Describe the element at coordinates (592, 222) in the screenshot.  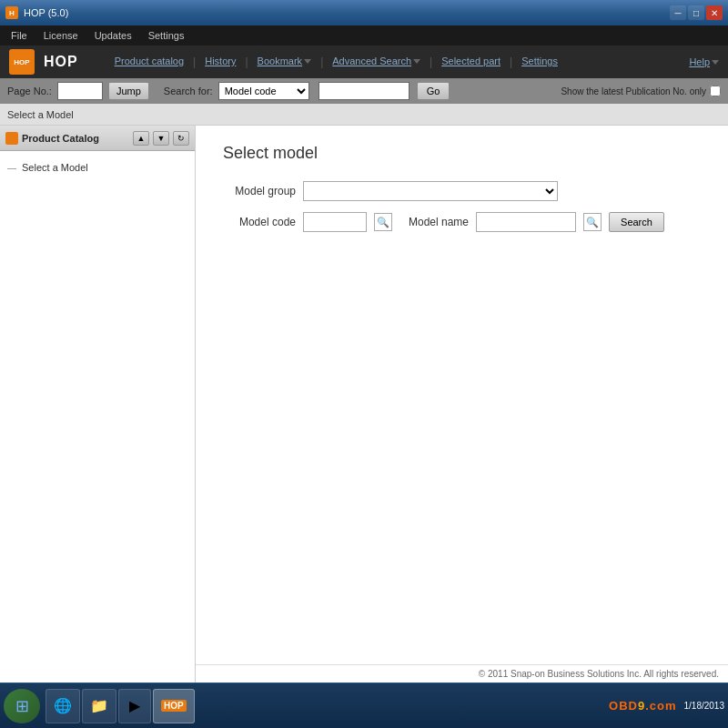
I see `model-name-search-icon: 🔍` at that location.